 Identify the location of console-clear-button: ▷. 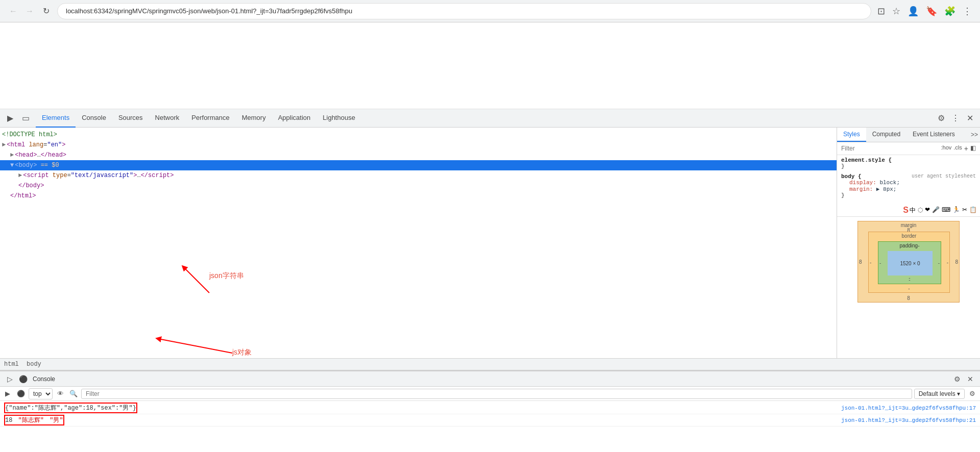
(10, 379).